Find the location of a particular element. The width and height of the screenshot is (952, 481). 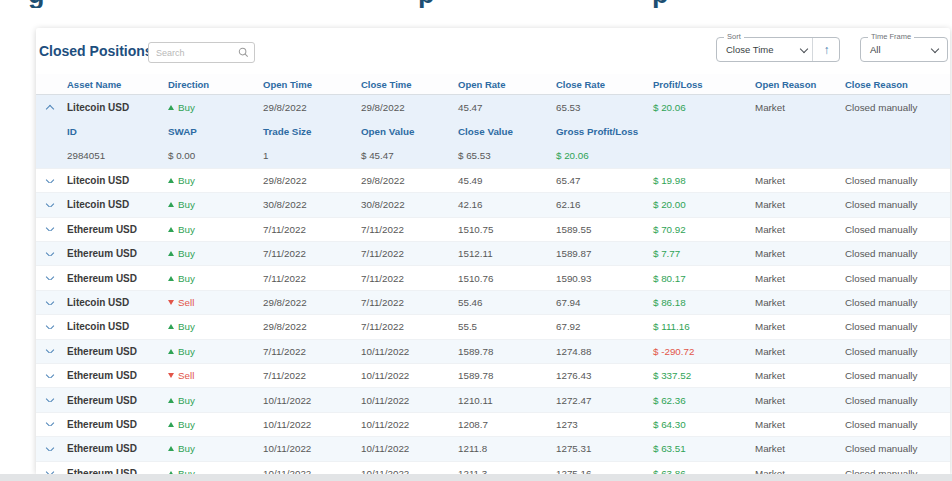

open-rate: 55.46 is located at coordinates (505, 302).